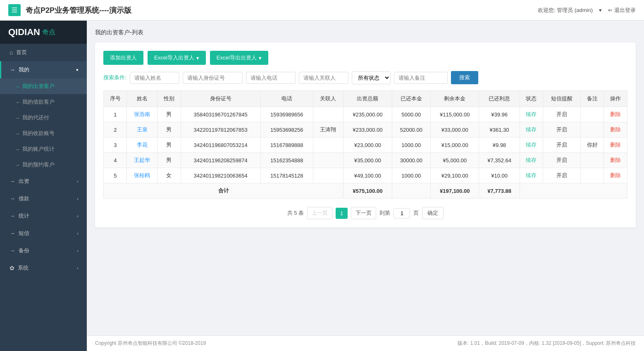  I want to click on next-page-button: 下一页, so click(364, 213).